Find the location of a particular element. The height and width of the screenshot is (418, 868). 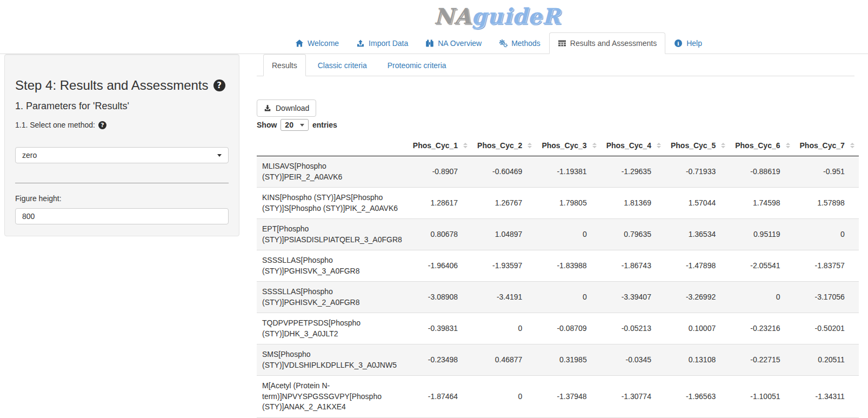

cell-value: -0.23498 is located at coordinates (440, 360).